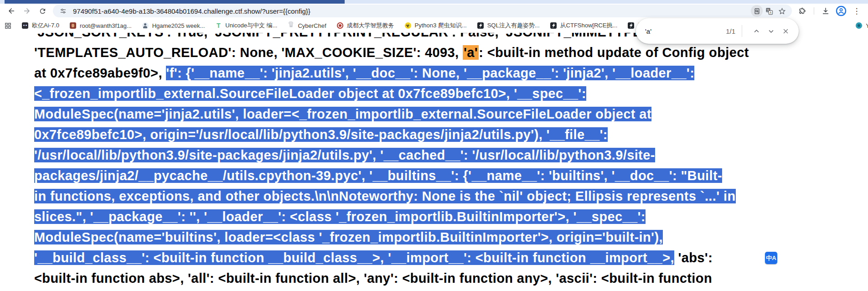 Image resolution: width=868 pixels, height=291 pixels. Describe the element at coordinates (378, 176) in the screenshot. I see `selected-text: packages/jinja2/__pycache__/utils.cpytho…` at that location.